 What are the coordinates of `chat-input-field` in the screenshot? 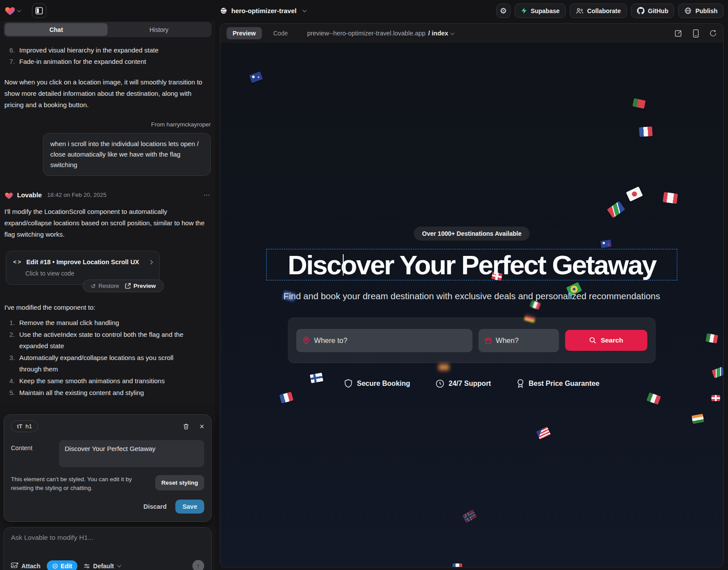 It's located at (108, 546).